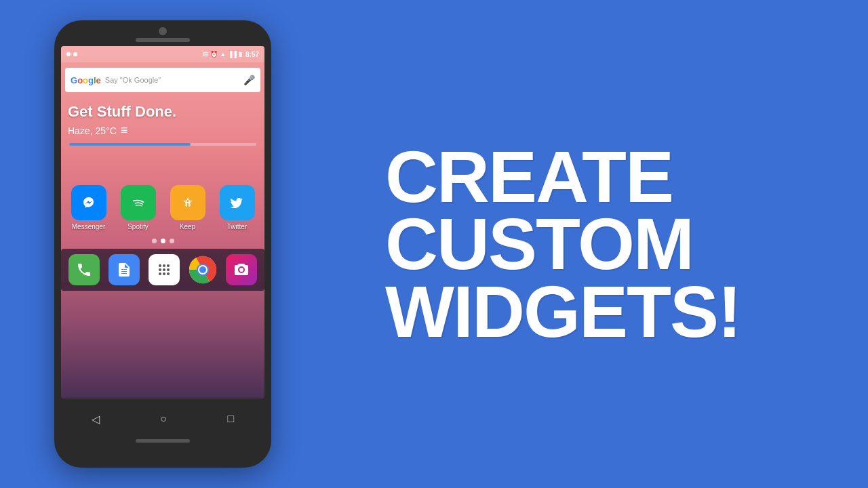 This screenshot has height=488, width=868. I want to click on mic-icon: 🎤, so click(250, 80).